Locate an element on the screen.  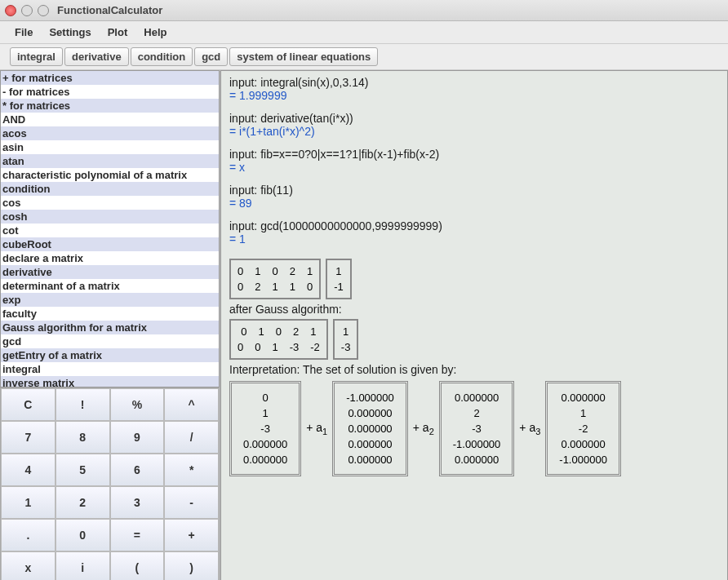
list-item: declare a matrix is located at coordinates (109, 258).